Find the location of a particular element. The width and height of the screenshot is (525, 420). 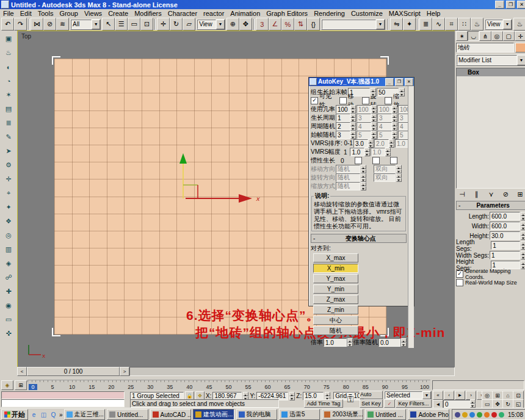

ruler-tick: 75 is located at coordinates (327, 387).